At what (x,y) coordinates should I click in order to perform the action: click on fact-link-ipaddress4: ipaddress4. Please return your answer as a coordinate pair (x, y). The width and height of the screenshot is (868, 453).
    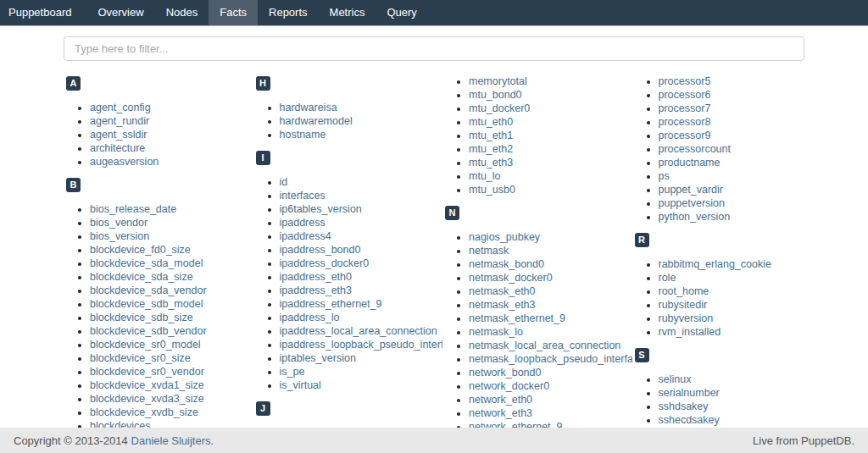
    Looking at the image, I should click on (305, 236).